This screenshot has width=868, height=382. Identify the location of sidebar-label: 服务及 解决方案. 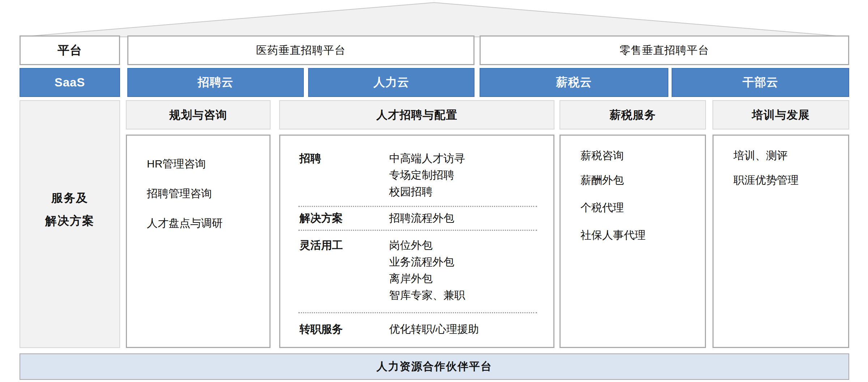
(70, 209).